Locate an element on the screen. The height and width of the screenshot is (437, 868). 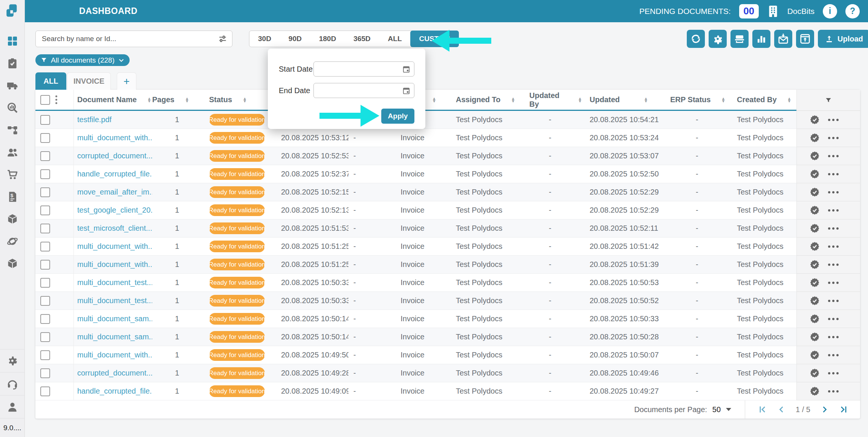
scanner-button is located at coordinates (740, 39).